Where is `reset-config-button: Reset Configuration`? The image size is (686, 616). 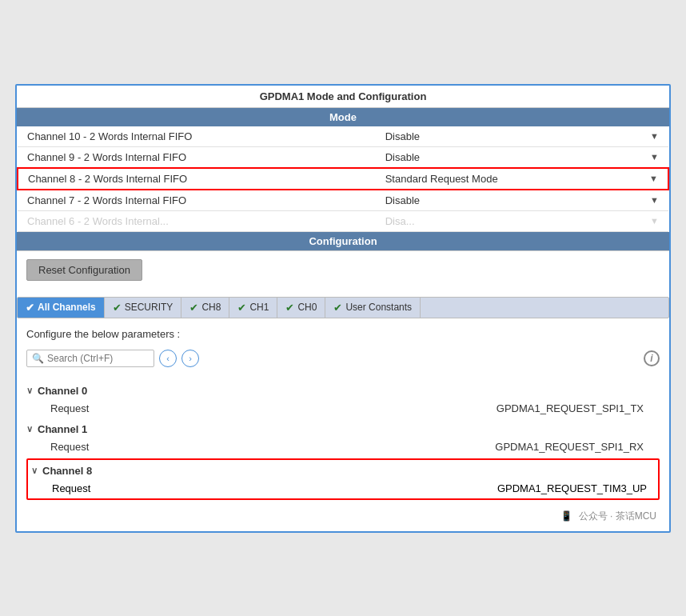
reset-config-button: Reset Configuration is located at coordinates (85, 270).